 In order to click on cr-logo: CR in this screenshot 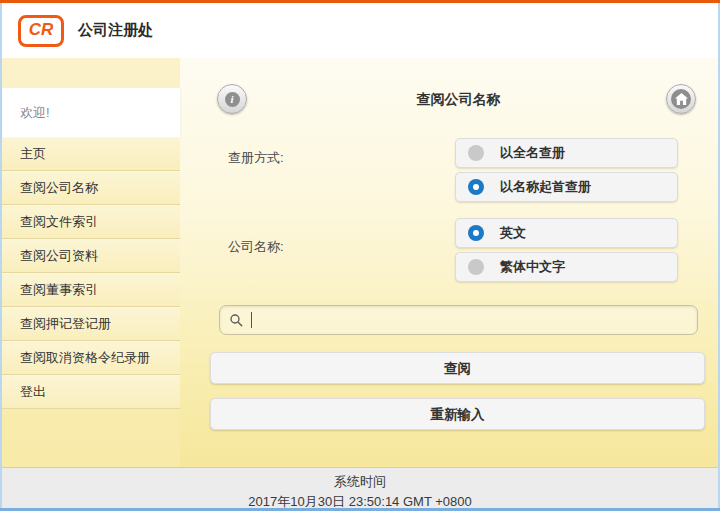, I will do `click(41, 31)`.